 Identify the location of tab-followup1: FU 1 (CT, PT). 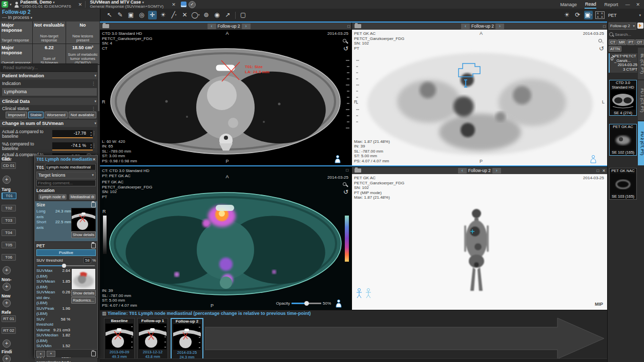
(640, 100).